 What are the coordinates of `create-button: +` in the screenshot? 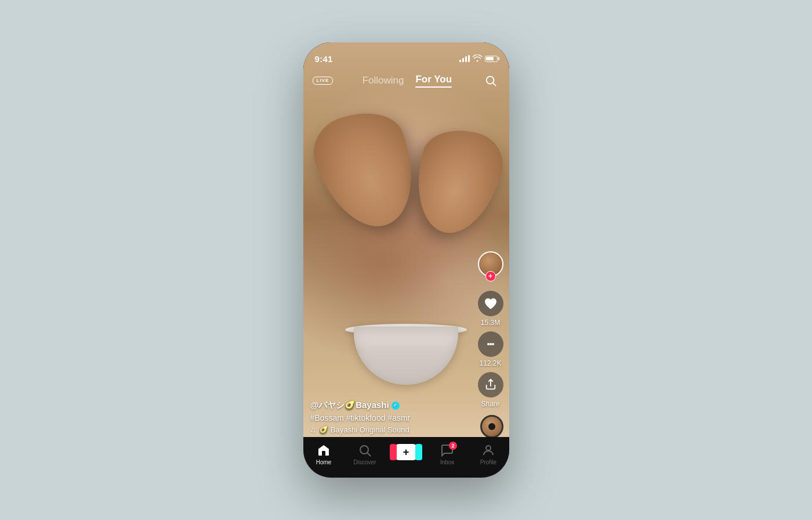 It's located at (406, 452).